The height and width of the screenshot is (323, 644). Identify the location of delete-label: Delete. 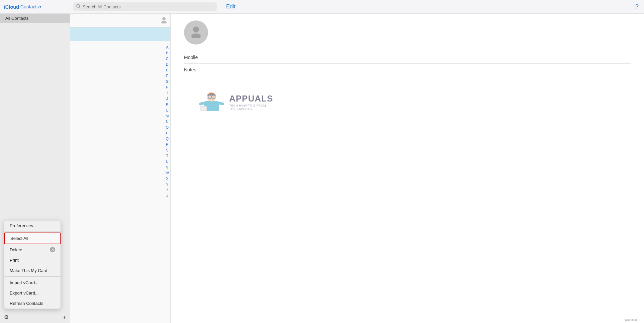
(16, 250).